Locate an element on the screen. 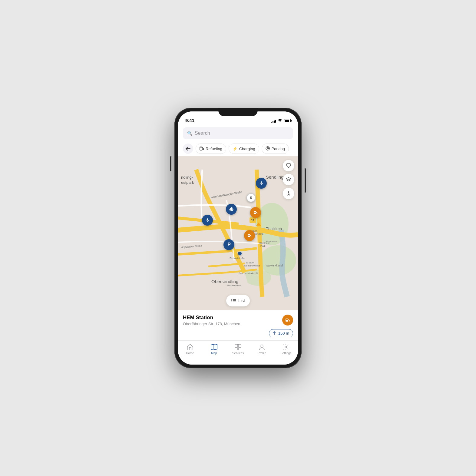 The width and height of the screenshot is (476, 476). svg-text: S-Bahn- is located at coordinates (251, 263).